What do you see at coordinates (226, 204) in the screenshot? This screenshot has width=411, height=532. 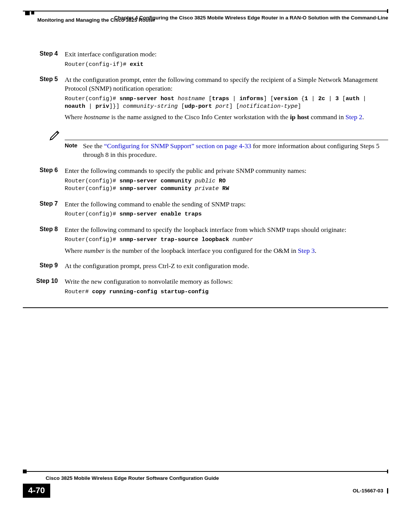 I see `step-7-text: Enter the following command to enable th…` at bounding box center [226, 204].